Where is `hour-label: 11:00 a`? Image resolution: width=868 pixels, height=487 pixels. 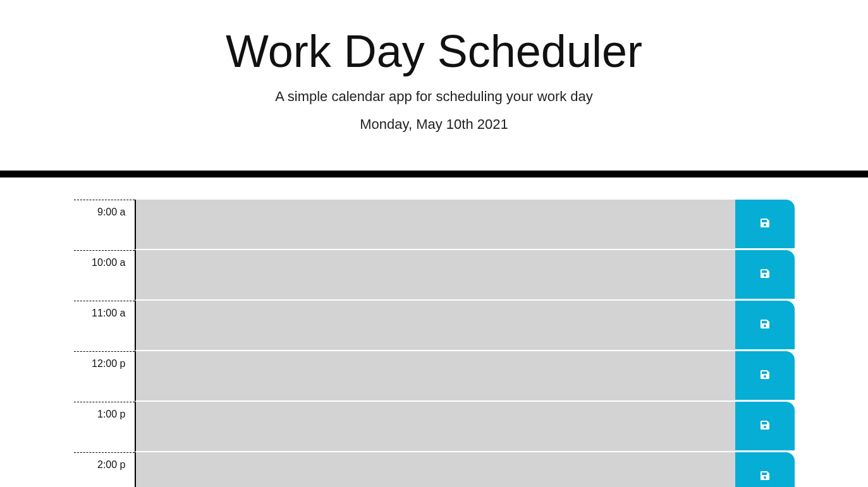 hour-label: 11:00 a is located at coordinates (104, 326).